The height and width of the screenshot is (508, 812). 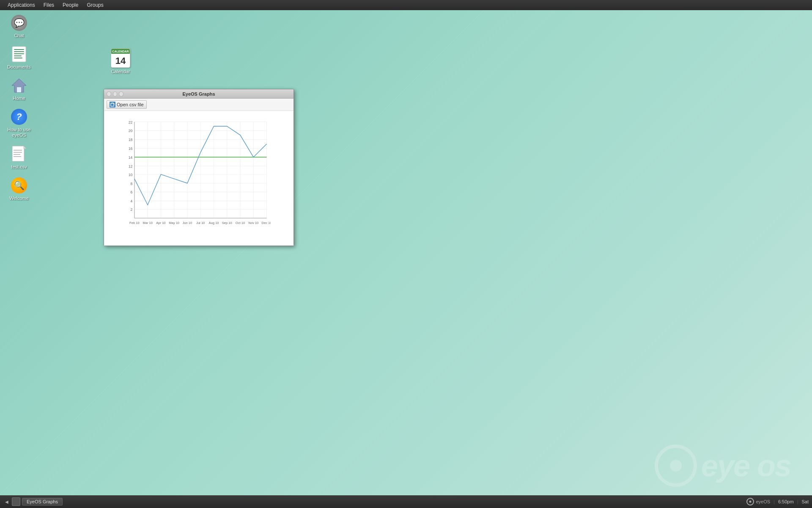 I want to click on eyeos-circle-icon, so click(x=750, y=502).